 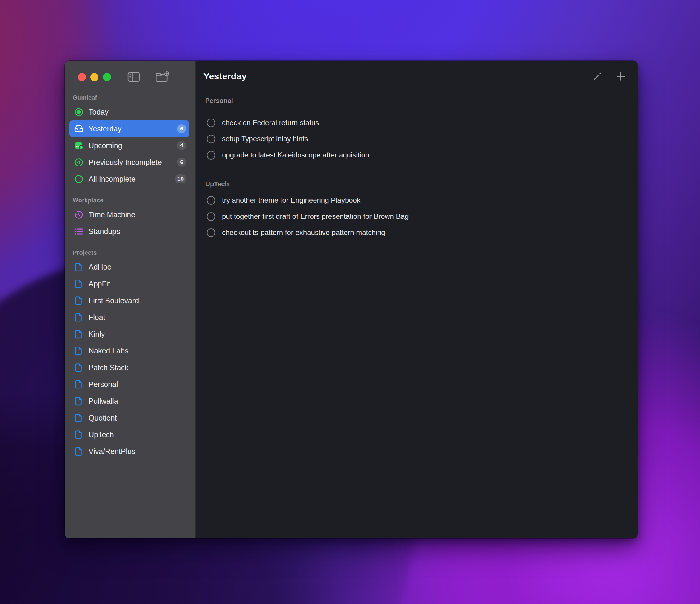 What do you see at coordinates (162, 77) in the screenshot?
I see `new-folder-icon` at bounding box center [162, 77].